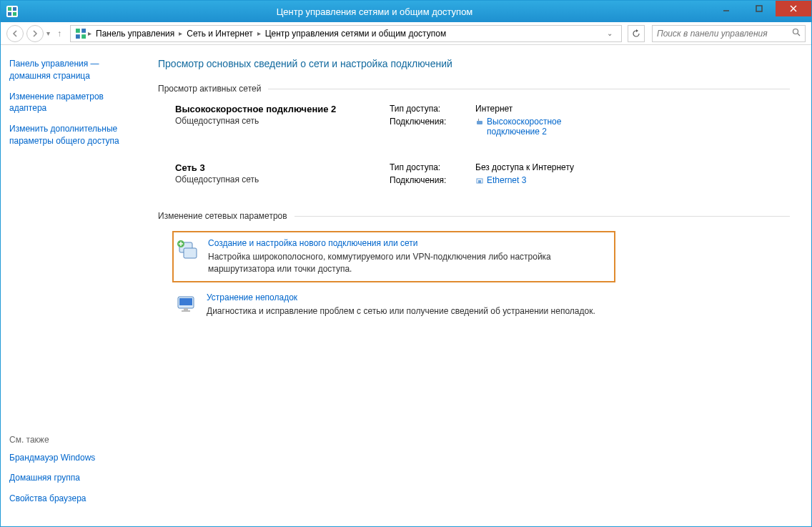 The height and width of the screenshot is (527, 812). What do you see at coordinates (406, 34) in the screenshot?
I see `navbar: ▾ ↑ ▸ Панель управления ▸ Сеть и Интерне…` at bounding box center [406, 34].